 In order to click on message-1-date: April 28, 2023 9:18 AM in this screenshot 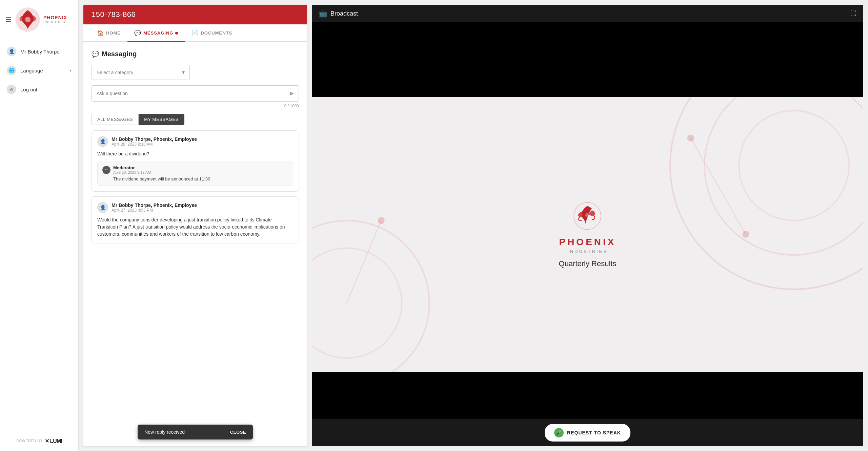, I will do `click(154, 144)`.